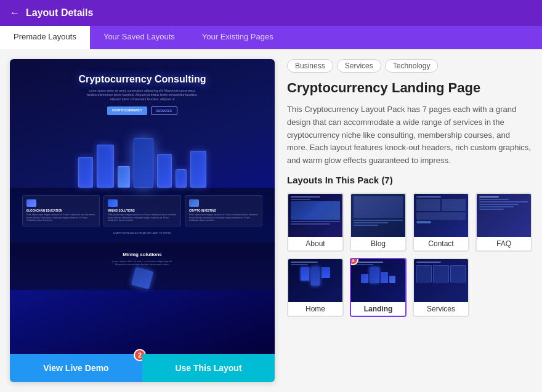  What do you see at coordinates (378, 287) in the screenshot?
I see `layout-thumb-landing: 1 Landing` at bounding box center [378, 287].